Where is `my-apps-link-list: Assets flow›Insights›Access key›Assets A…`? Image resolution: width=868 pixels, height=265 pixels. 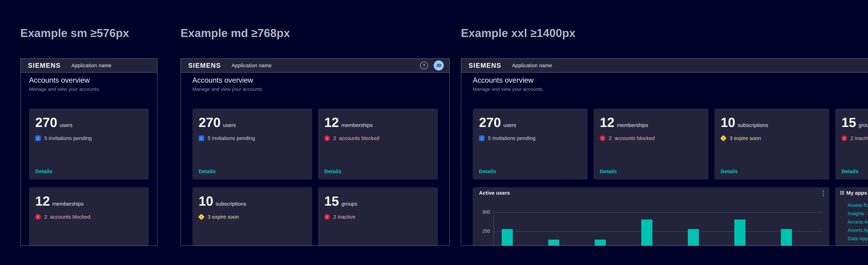
my-apps-link-list: Assets flow›Insights›Access key›Assets A… is located at coordinates (858, 222).